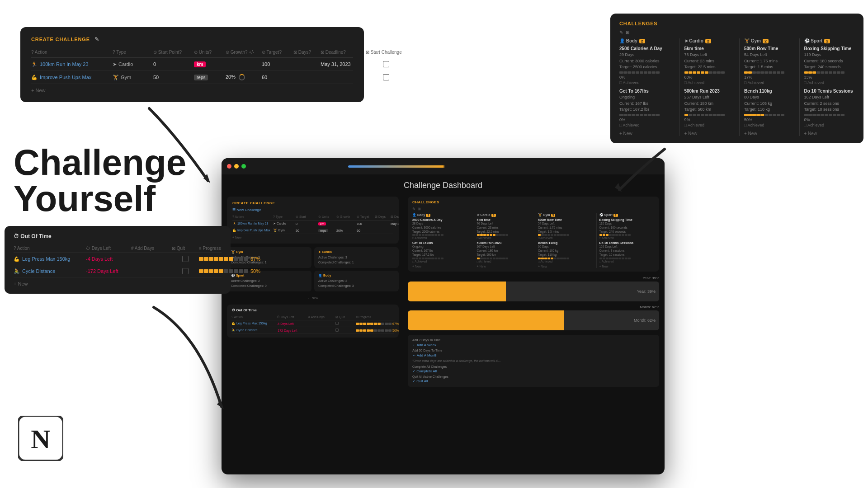 The image size is (868, 488). Describe the element at coordinates (533, 234) in the screenshot. I see `mini-challenges-card: CHALLENGES ✎ ⊞ 👤 Body 3 2500 Calories A …` at that location.